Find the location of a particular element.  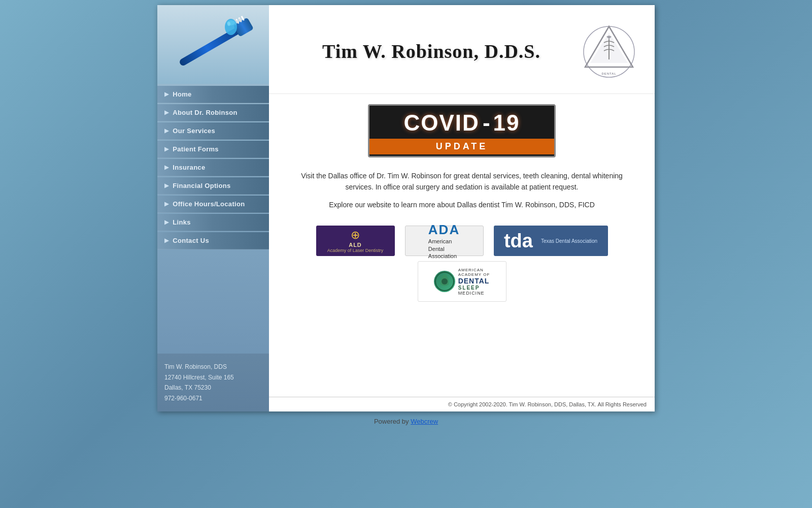

nav-arrow-links: ▶ is located at coordinates (166, 223).